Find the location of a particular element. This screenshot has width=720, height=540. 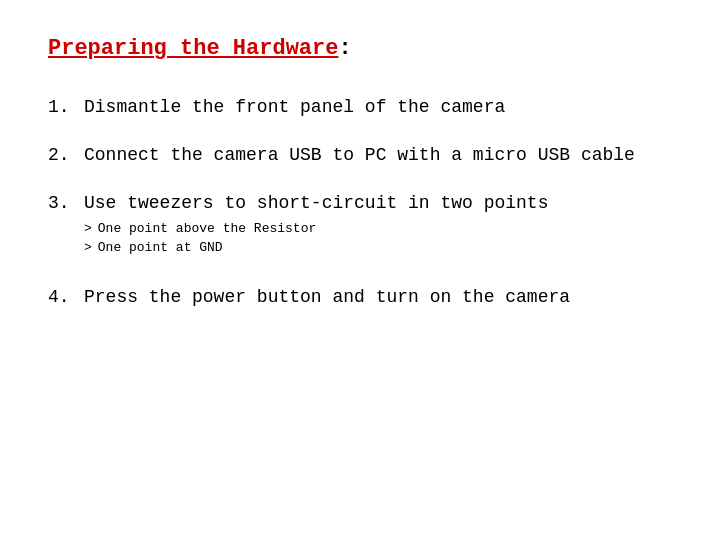

list-text: Connect the camera USB to PC with a micr… is located at coordinates (360, 155).